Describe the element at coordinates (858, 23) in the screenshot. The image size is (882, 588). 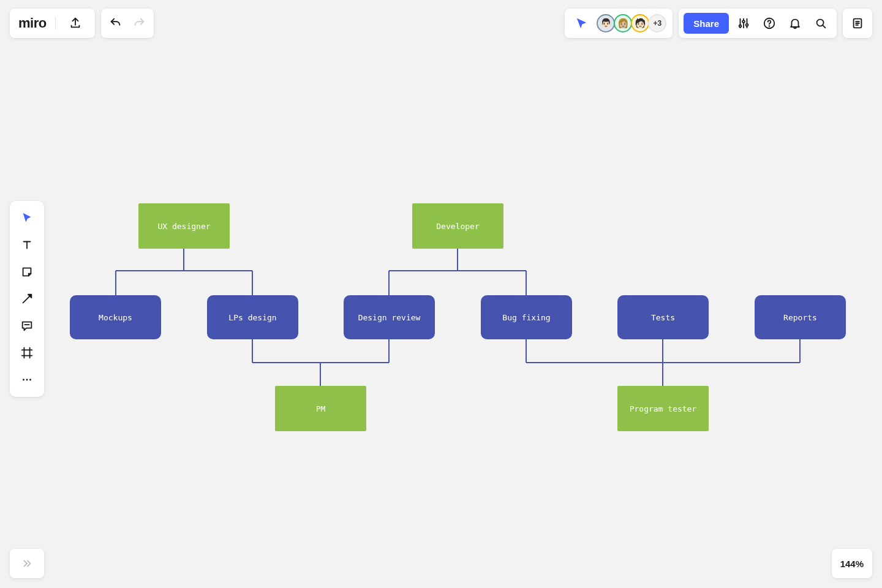
I see `notes-button` at that location.